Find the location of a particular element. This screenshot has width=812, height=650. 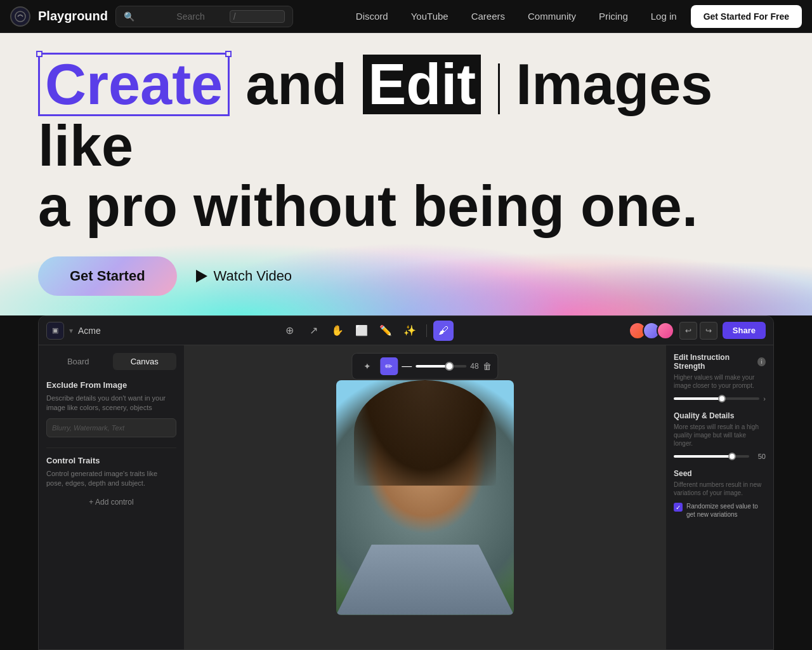

search-placeholder: Search is located at coordinates (200, 17).